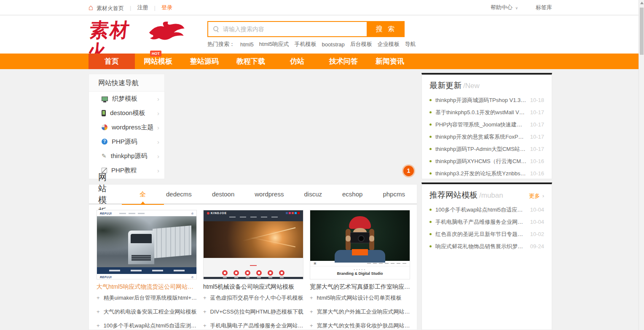  I want to click on template-thumbnail-machinery: KINDJOE, so click(253, 244).